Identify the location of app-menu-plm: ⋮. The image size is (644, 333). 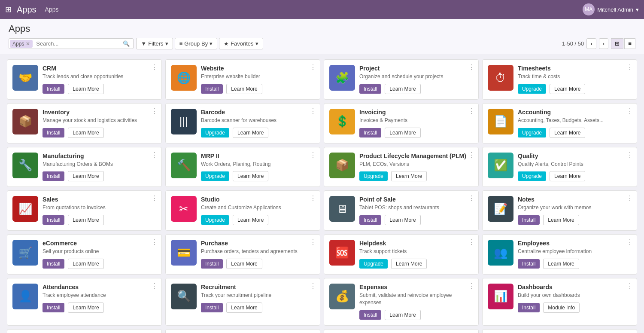
(471, 155).